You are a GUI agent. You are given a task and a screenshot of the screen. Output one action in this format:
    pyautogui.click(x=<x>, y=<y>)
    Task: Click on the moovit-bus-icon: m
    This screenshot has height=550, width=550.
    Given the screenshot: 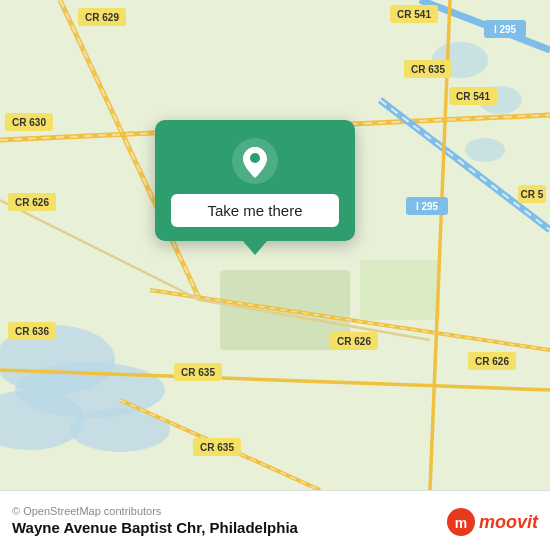 What is the action you would take?
    pyautogui.click(x=461, y=522)
    